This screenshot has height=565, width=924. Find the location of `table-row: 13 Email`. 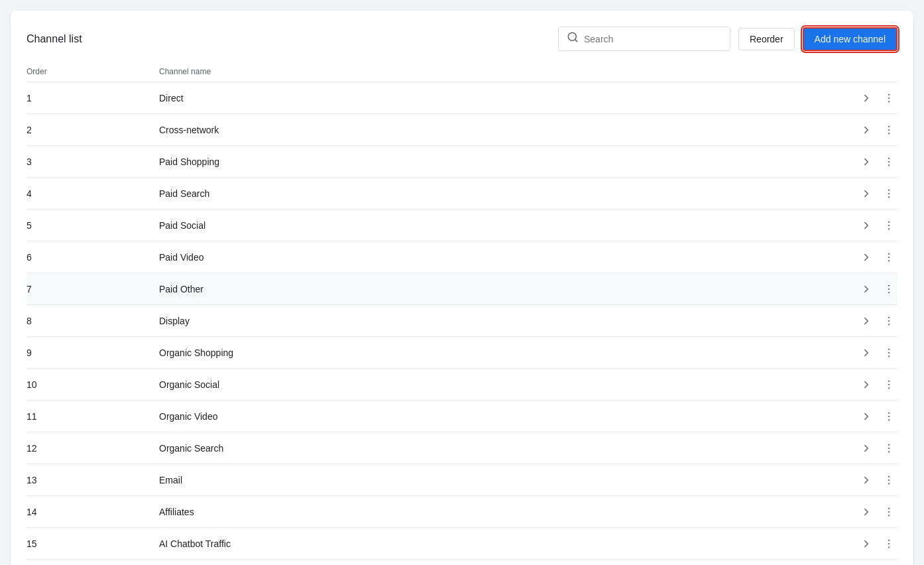

table-row: 13 Email is located at coordinates (462, 480).